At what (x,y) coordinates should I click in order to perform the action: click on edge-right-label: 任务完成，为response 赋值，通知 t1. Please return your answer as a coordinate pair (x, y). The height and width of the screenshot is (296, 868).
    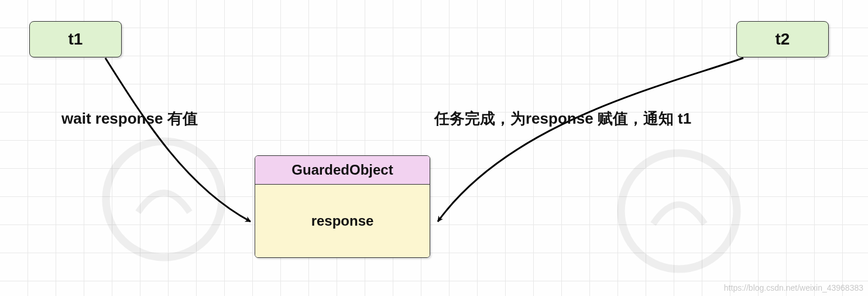
    Looking at the image, I should click on (563, 118).